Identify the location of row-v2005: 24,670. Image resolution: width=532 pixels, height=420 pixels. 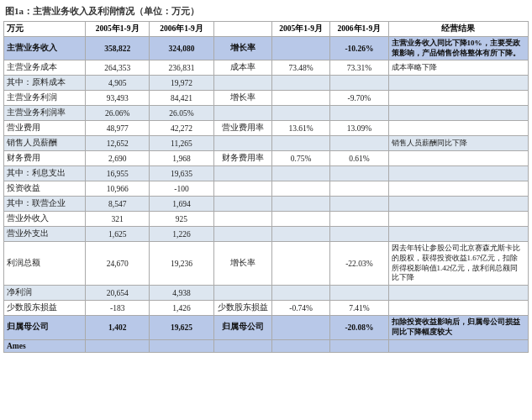
(118, 264).